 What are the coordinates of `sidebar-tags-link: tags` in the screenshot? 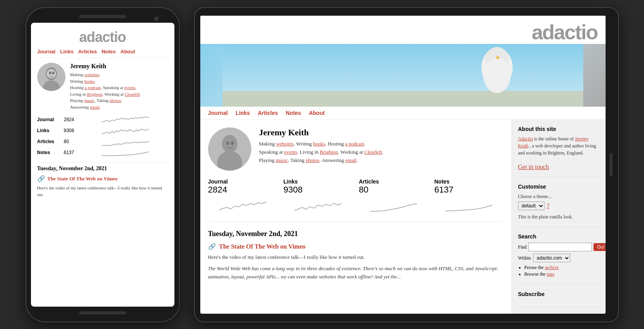 It's located at (550, 274).